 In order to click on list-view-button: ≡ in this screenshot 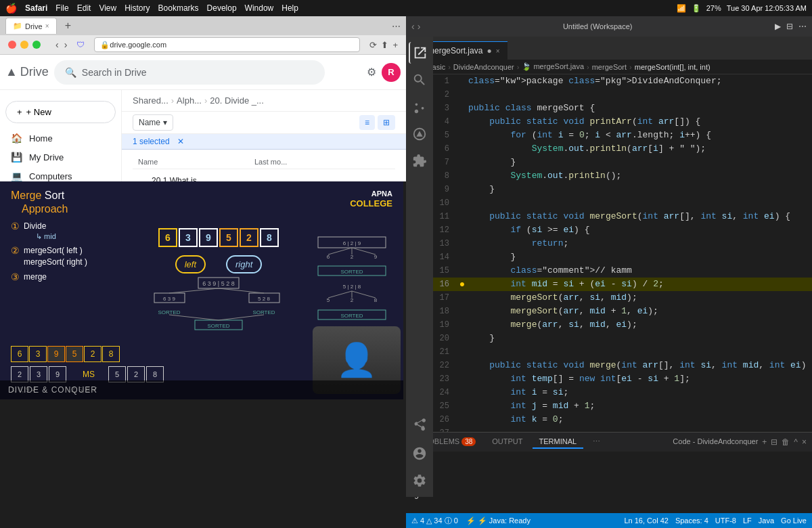, I will do `click(367, 123)`.